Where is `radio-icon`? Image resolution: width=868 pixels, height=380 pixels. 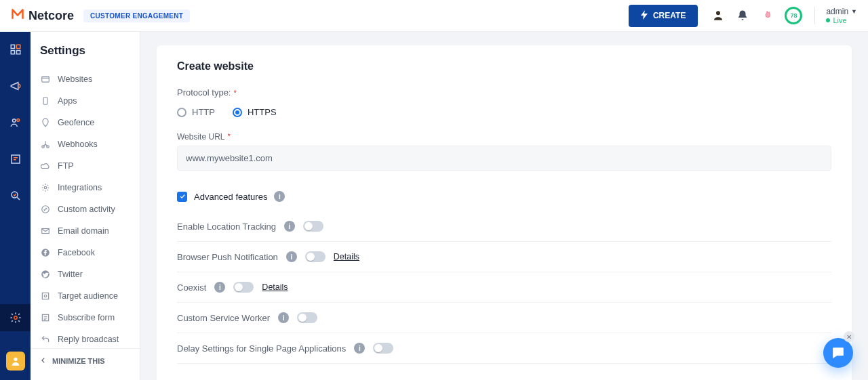 radio-icon is located at coordinates (237, 112).